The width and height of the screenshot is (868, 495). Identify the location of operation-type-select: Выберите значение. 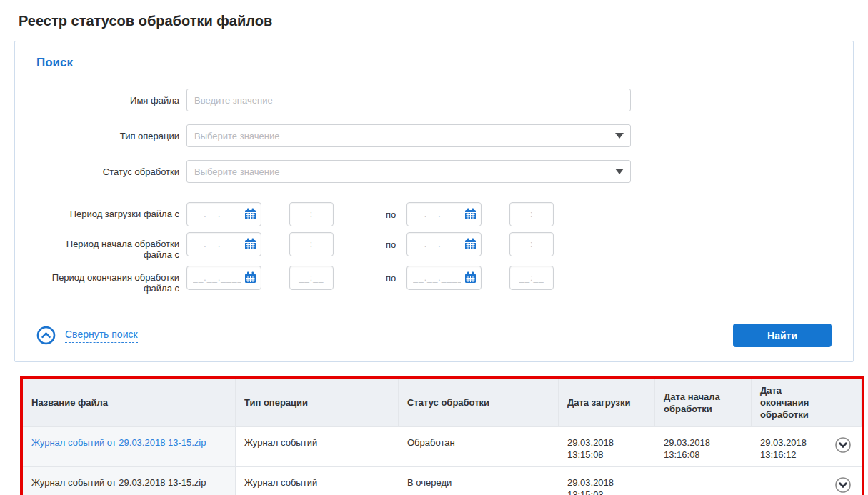
(409, 136).